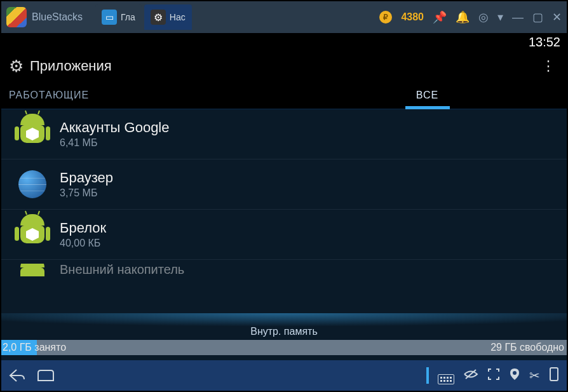 Image resolution: width=568 pixels, height=392 pixels. What do you see at coordinates (46, 375) in the screenshot?
I see `home-button` at bounding box center [46, 375].